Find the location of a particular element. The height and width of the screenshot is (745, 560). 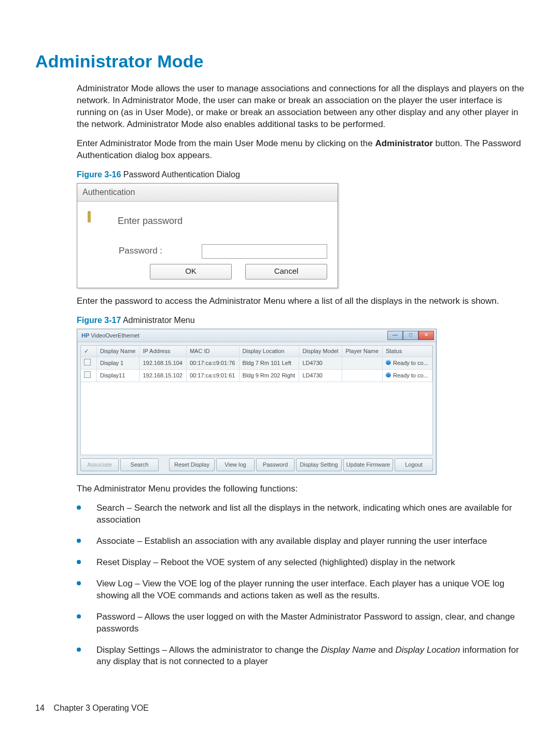

reset-display-button: Reset Display is located at coordinates (192, 465).